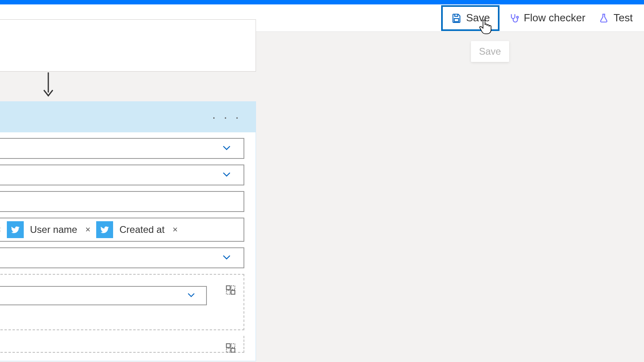  I want to click on save-tooltip: Save, so click(490, 51).